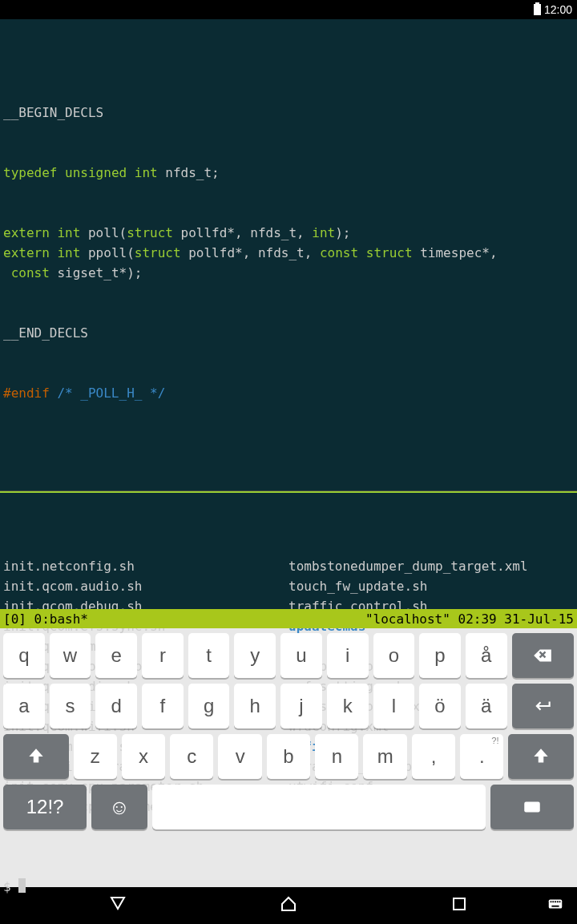  I want to click on key-s: s, so click(71, 706).